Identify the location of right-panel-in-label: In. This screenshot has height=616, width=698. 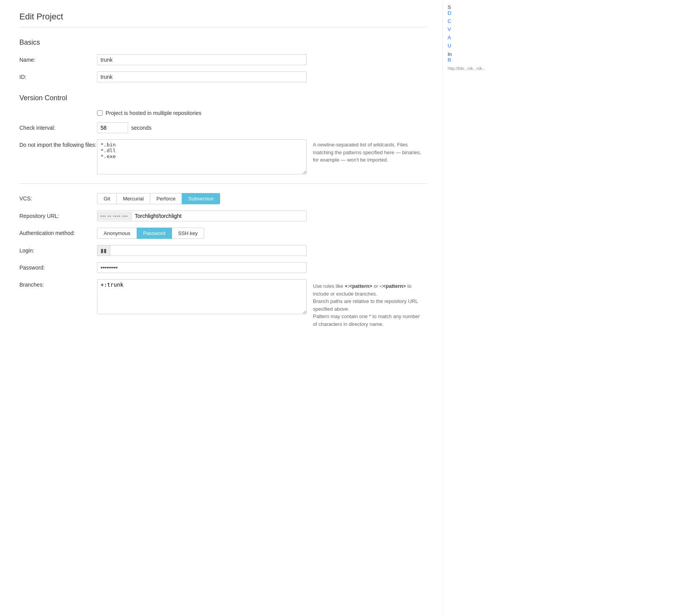
(450, 54).